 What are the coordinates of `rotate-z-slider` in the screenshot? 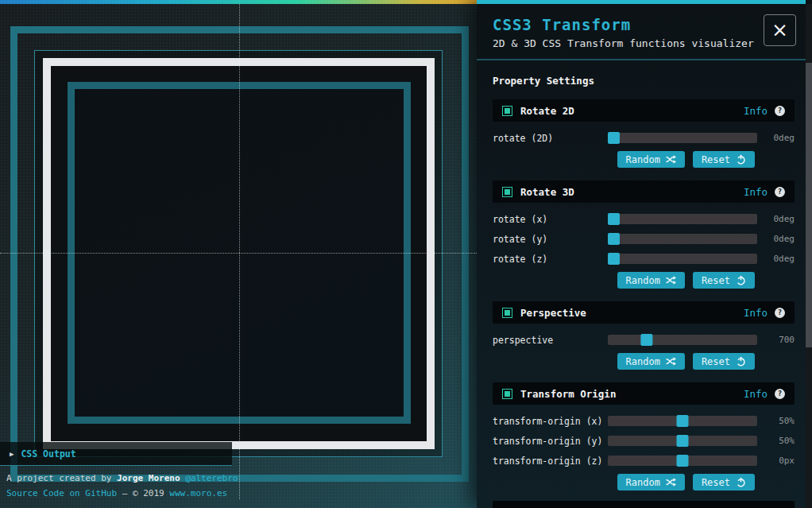 It's located at (682, 259).